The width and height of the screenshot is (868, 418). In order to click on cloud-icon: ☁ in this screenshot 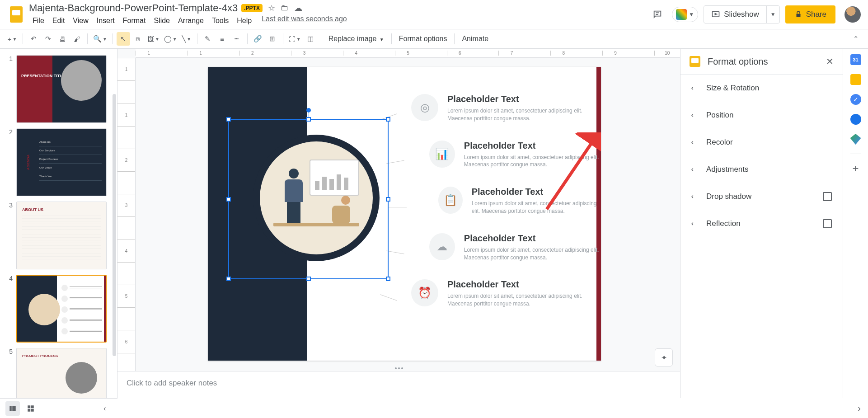, I will do `click(442, 247)`.